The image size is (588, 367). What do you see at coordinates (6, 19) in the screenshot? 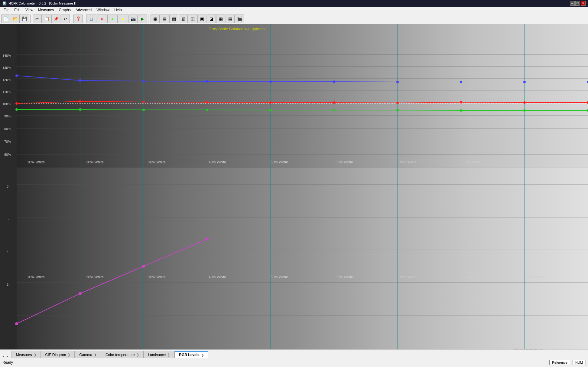
I see `new-button: 📄` at bounding box center [6, 19].